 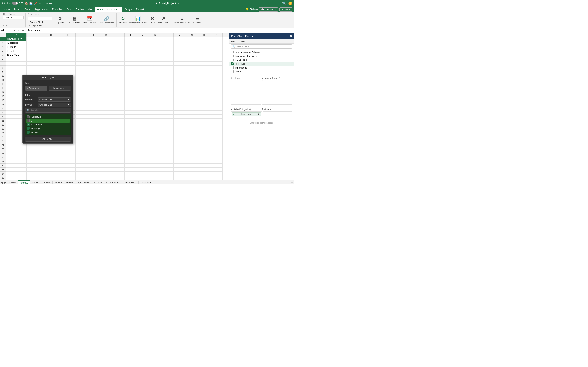 What do you see at coordinates (204, 60) in the screenshot?
I see `cell-O6` at bounding box center [204, 60].